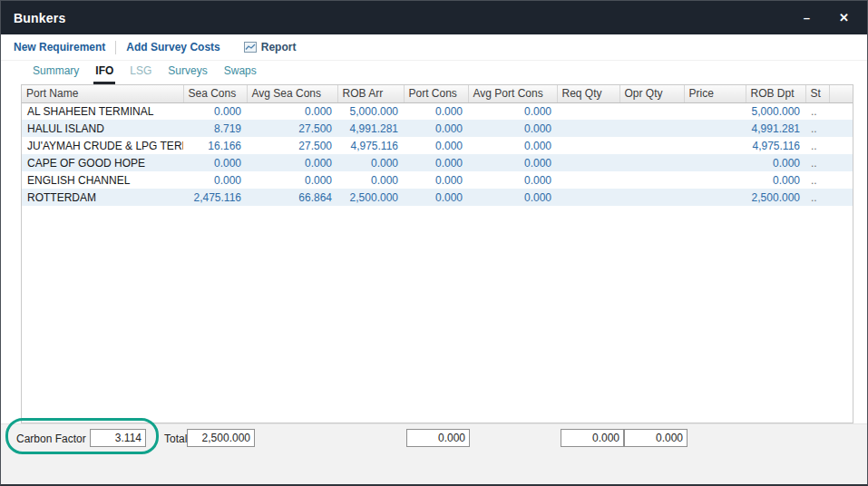 The width and height of the screenshot is (868, 486). Describe the element at coordinates (775, 129) in the screenshot. I see `cell-rob_dpt: 4,991.281` at that location.